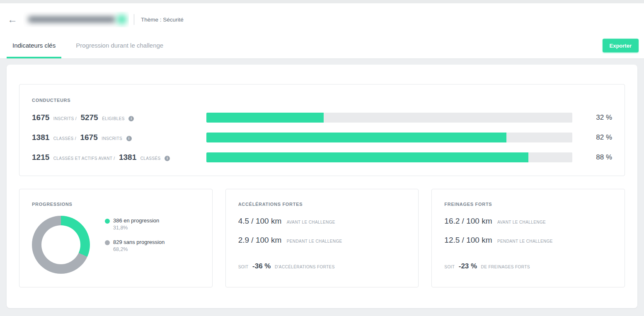 The height and width of the screenshot is (316, 644). What do you see at coordinates (119, 157) in the screenshot?
I see `row-stats: 1215 CLASSÉS ET ACTIFS AVANT / 1381 CLAS…` at bounding box center [119, 157].